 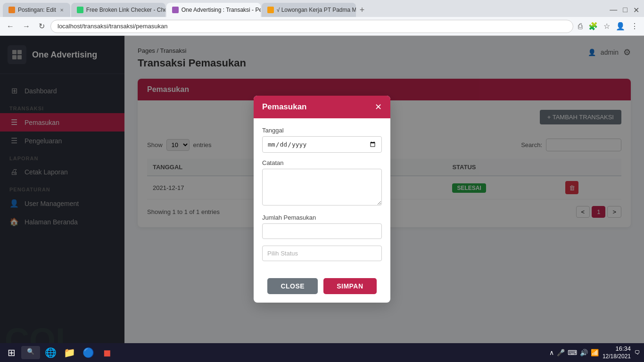 I want to click on tanggal-group: Tanggal, so click(x=322, y=140).